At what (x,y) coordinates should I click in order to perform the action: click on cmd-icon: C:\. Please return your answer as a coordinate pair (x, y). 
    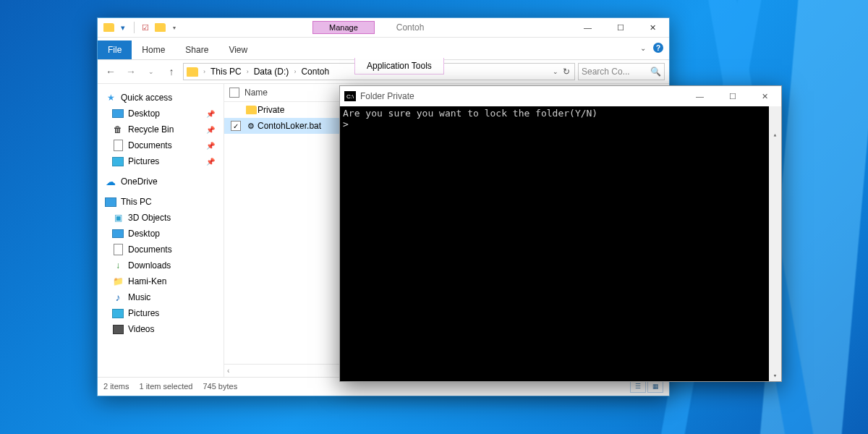
    Looking at the image, I should click on (350, 96).